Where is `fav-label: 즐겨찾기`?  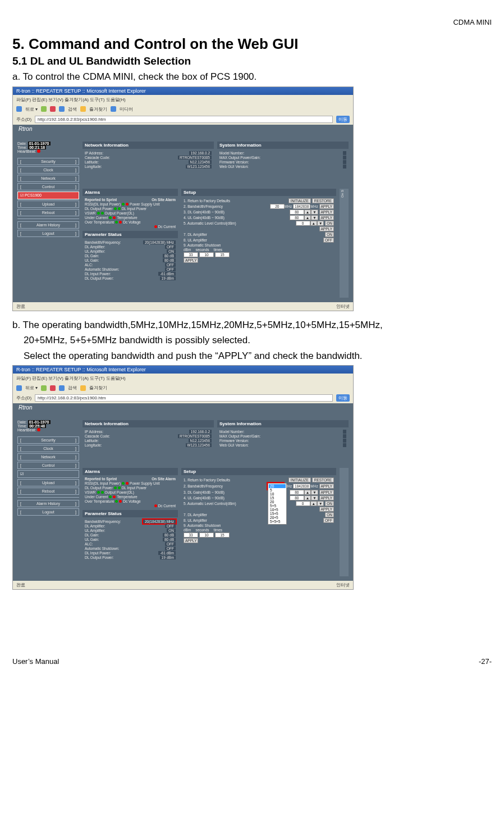
fav-label: 즐겨찾기 is located at coordinates (98, 109).